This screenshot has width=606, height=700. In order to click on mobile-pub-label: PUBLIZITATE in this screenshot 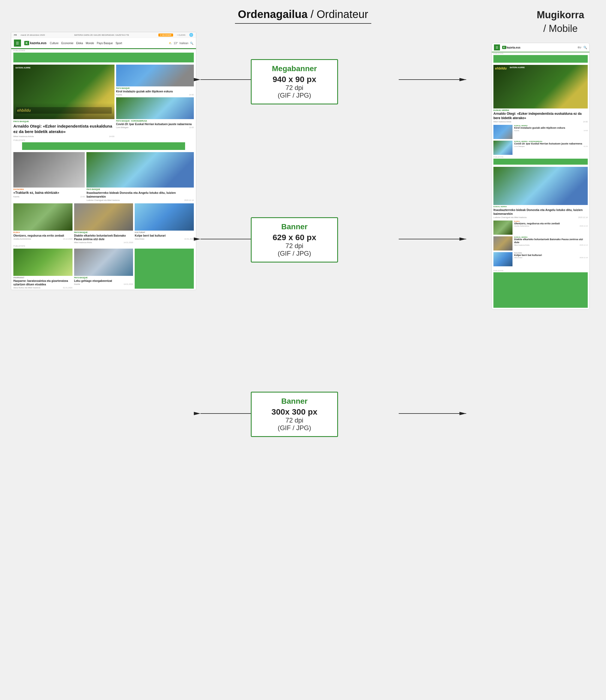, I will do `click(540, 53)`.